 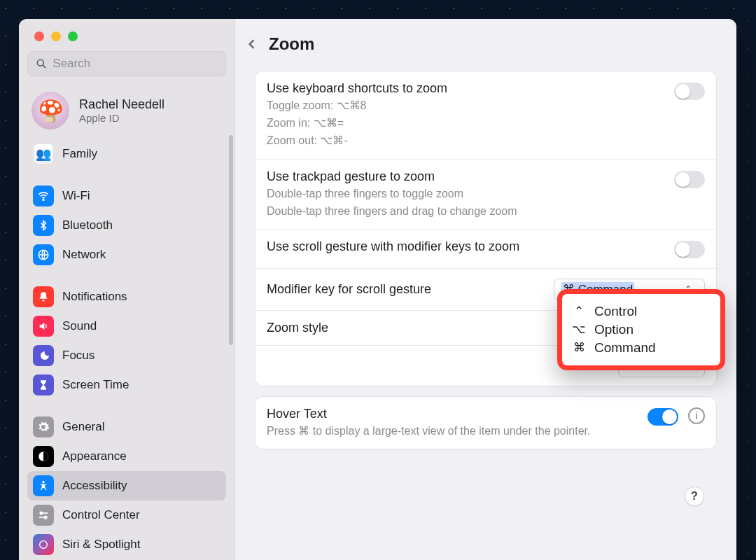 What do you see at coordinates (84, 255) in the screenshot?
I see `sidebar-item-label: Network` at bounding box center [84, 255].